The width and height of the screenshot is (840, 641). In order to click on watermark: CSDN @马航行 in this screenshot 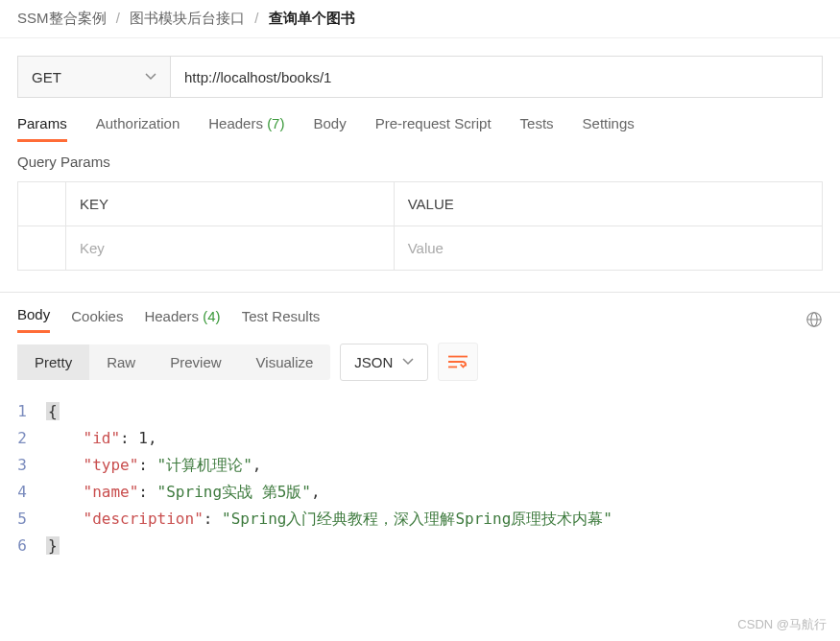, I will do `click(781, 625)`.